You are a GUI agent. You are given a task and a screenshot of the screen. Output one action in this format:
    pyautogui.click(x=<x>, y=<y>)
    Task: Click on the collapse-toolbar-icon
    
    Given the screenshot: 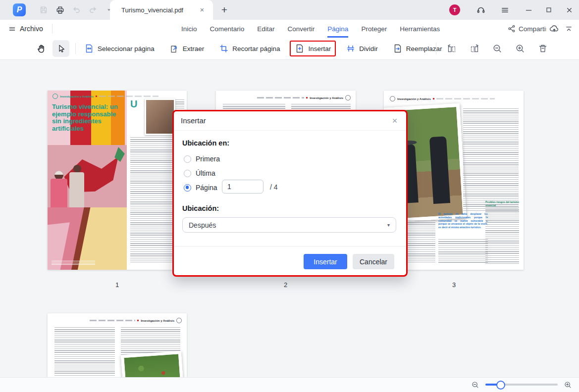 What is the action you would take?
    pyautogui.click(x=569, y=29)
    